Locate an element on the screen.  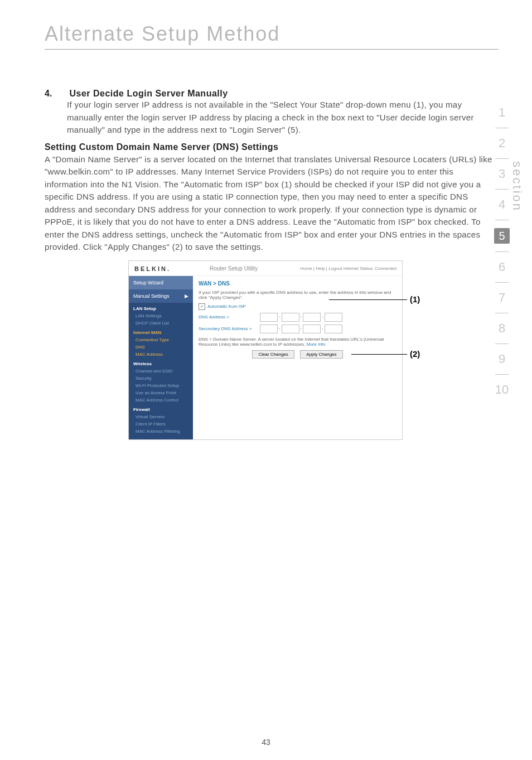
sidebar-item-macfilter: MAC Address Filtering is located at coordinates (161, 432).